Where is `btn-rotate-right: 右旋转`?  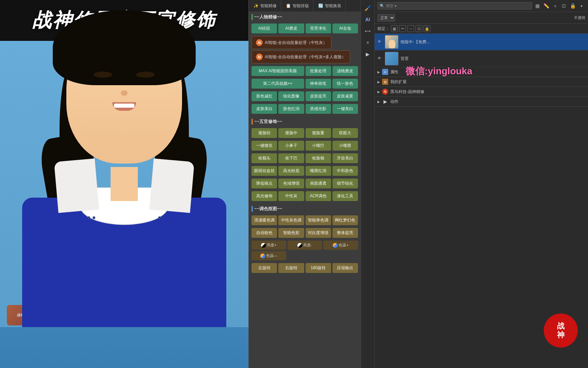 btn-rotate-right: 右旋转 is located at coordinates (291, 268).